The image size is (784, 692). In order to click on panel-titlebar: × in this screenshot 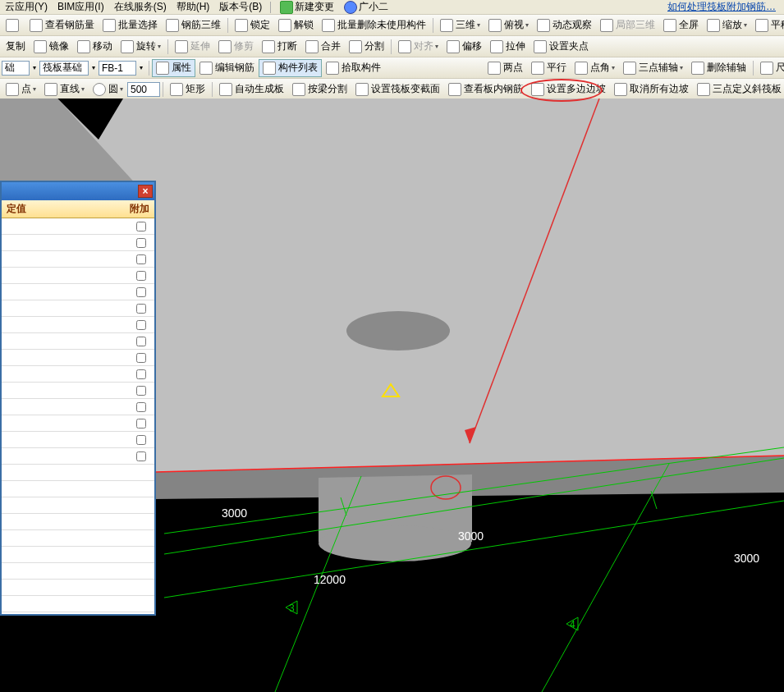, I will do `click(78, 191)`.